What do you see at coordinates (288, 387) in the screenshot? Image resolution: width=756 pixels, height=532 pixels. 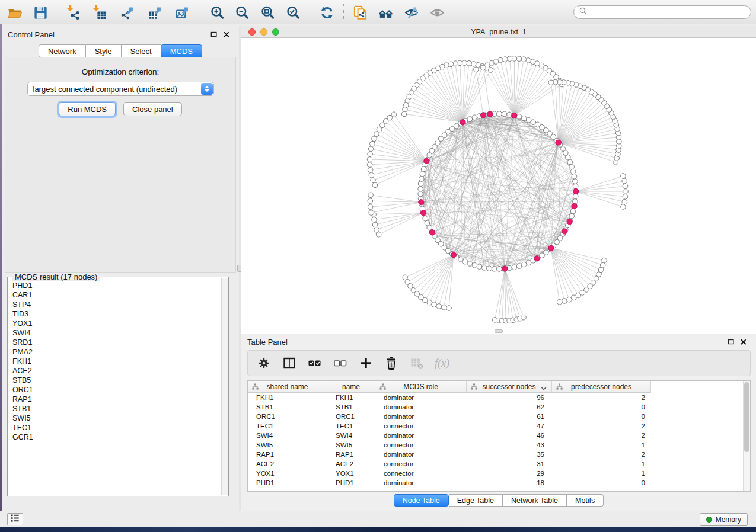 I see `column-header-shared-name: shared name` at bounding box center [288, 387].